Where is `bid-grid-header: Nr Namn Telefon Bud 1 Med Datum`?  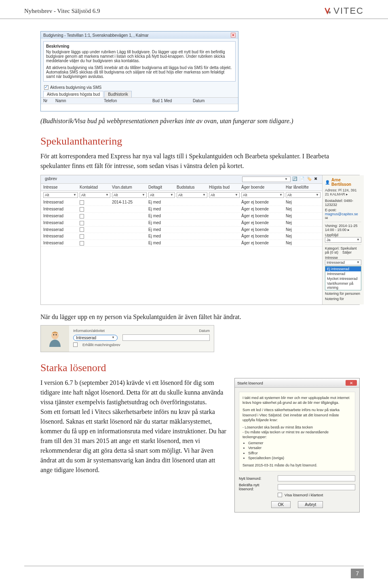
bid-grid-header: Nr Namn Telefon Bud 1 Med Datum is located at coordinates (139, 101).